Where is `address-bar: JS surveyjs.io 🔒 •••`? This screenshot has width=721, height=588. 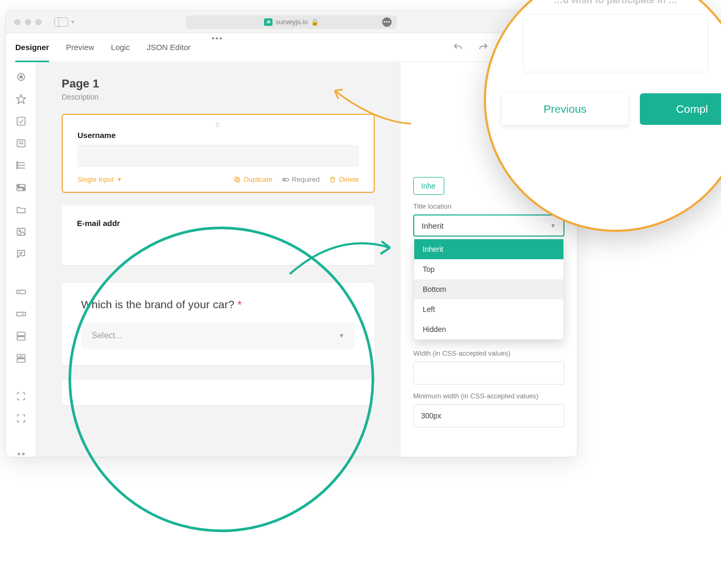 address-bar: JS surveyjs.io 🔒 ••• is located at coordinates (291, 22).